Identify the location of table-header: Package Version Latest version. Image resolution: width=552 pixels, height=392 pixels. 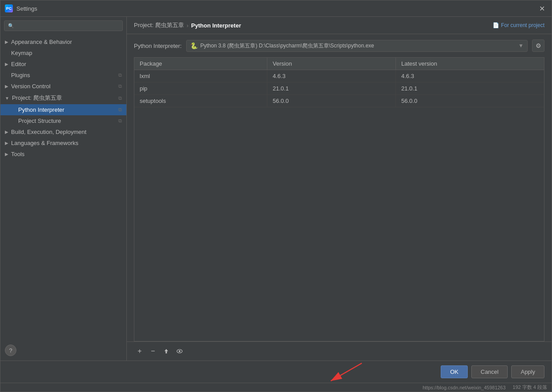
(339, 64).